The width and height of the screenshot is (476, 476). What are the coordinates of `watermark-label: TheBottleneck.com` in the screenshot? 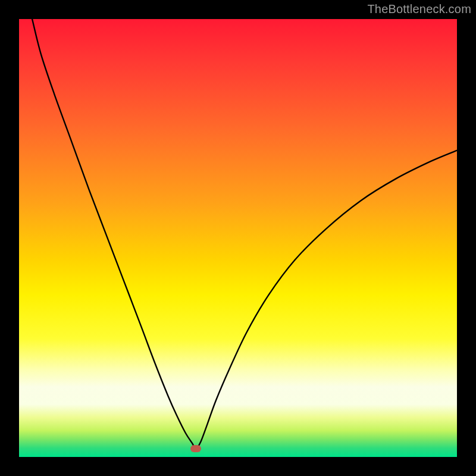 It's located at (419, 10).